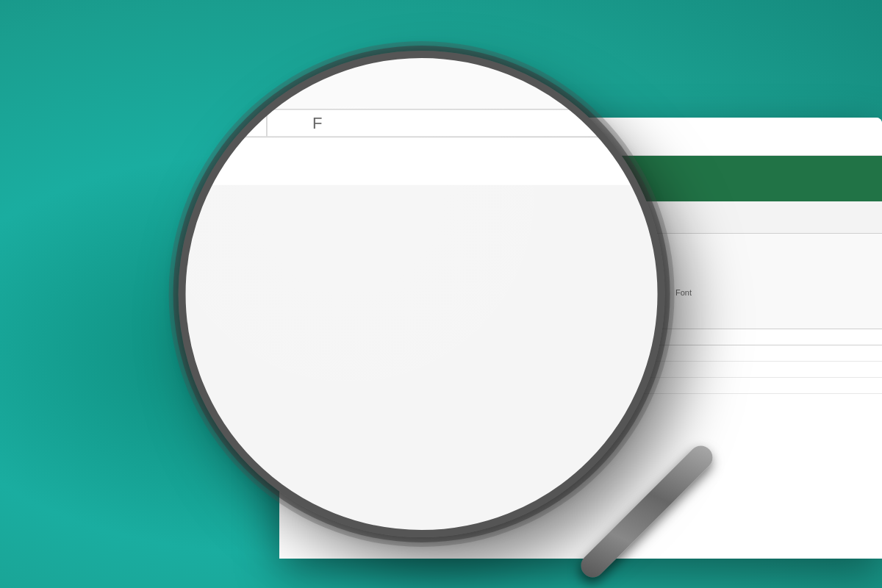 This screenshot has height=588, width=882. What do you see at coordinates (603, 253) in the screenshot?
I see `font-size-select: 11 12 14` at bounding box center [603, 253].